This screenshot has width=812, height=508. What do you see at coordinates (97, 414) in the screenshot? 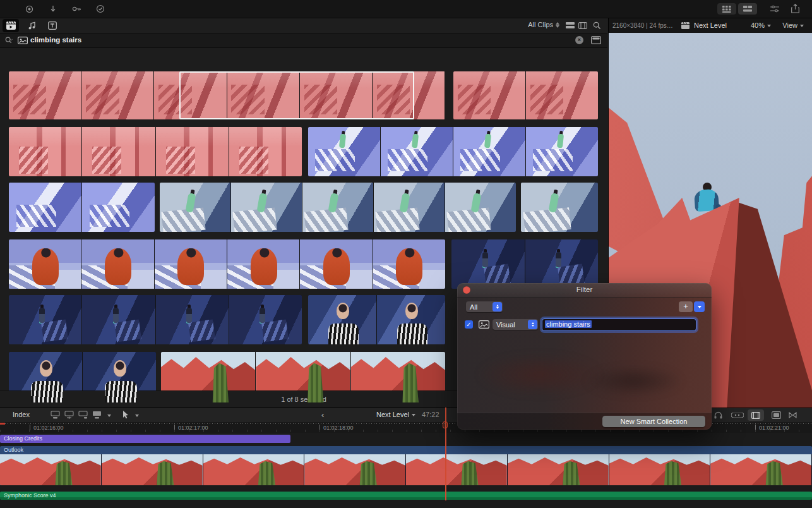
I see `overwrite-edit-icon` at bounding box center [97, 414].